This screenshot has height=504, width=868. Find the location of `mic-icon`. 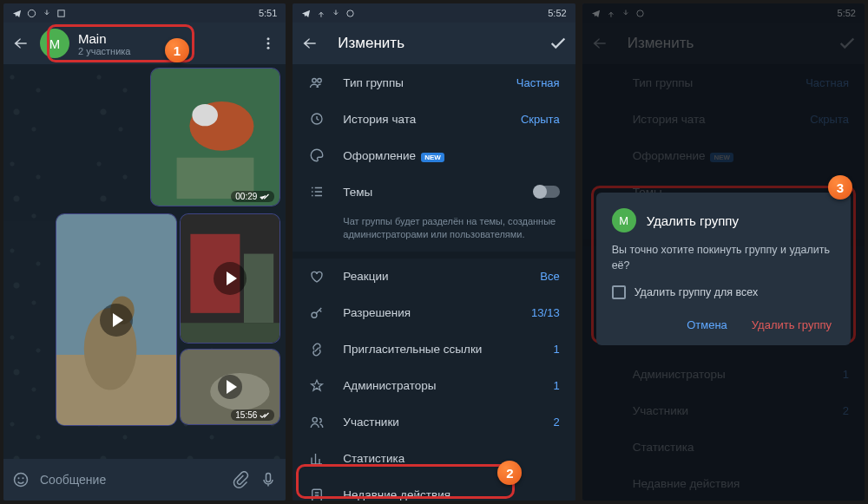

mic-icon is located at coordinates (268, 480).